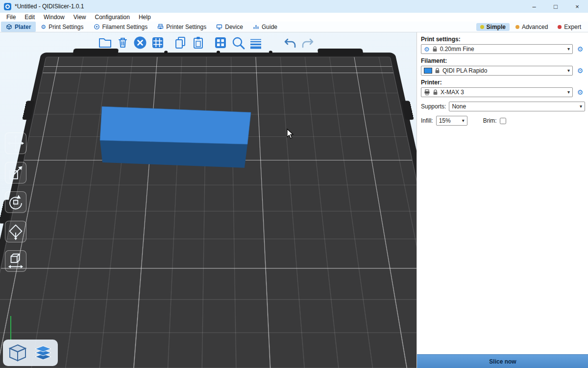  What do you see at coordinates (43, 353) in the screenshot?
I see `layers-stack-icon` at bounding box center [43, 353].